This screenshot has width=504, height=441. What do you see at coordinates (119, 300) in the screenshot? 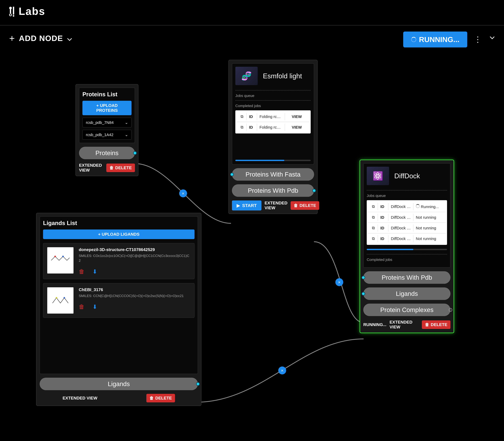
I see `ligand-card: ChEBI_3176 SMILES: CCN[C@H]1CN(CCCOC)S(=…` at bounding box center [119, 300].